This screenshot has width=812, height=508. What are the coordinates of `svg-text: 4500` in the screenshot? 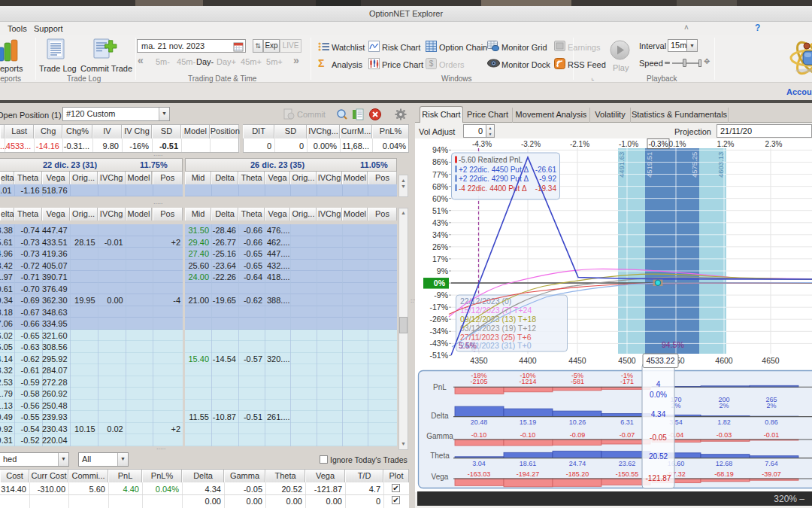 It's located at (627, 360).